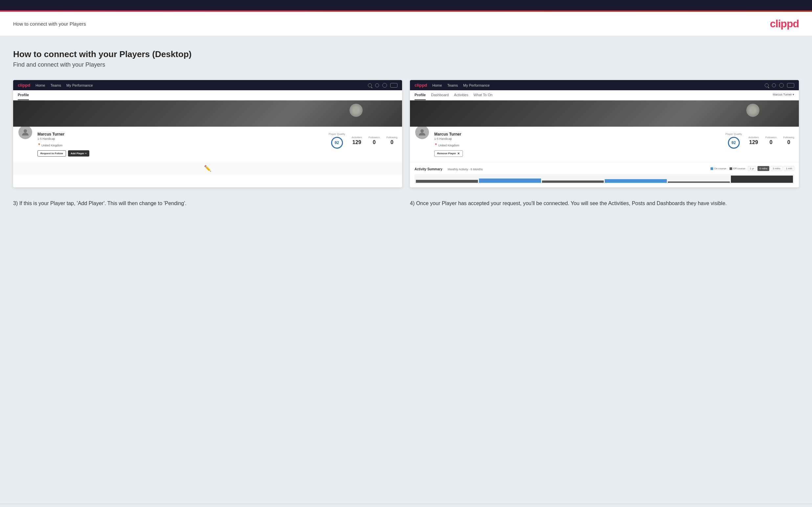 This screenshot has height=507, width=812. I want to click on page-subheading: Find and connect with your Players, so click(406, 65).